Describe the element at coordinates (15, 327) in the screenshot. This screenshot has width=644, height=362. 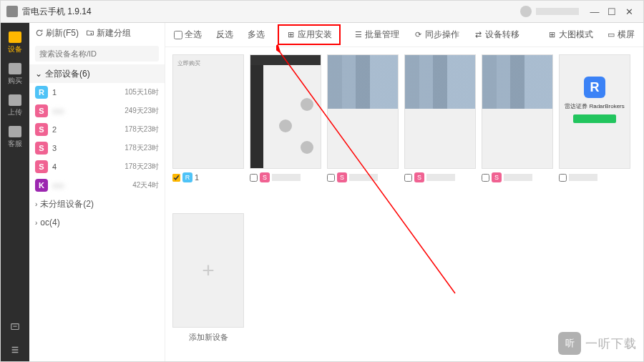
I see `message-icon` at that location.